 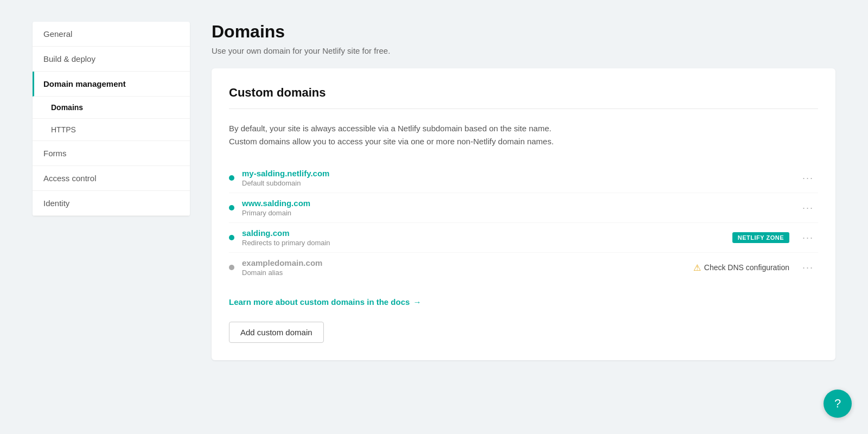 I want to click on learn-more-link: Learn more about custom domains in the d…, so click(x=325, y=302).